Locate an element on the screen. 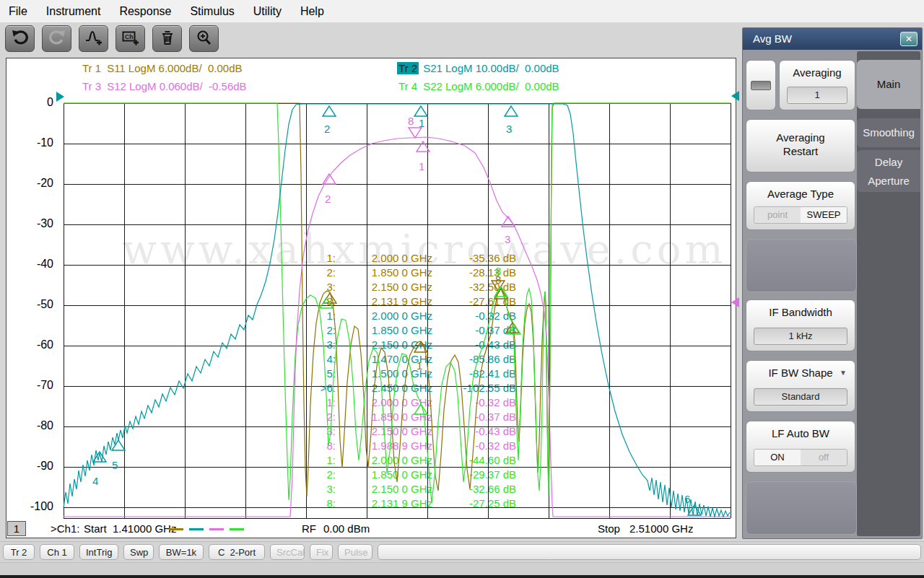  averaging-toggle-button is located at coordinates (761, 85).